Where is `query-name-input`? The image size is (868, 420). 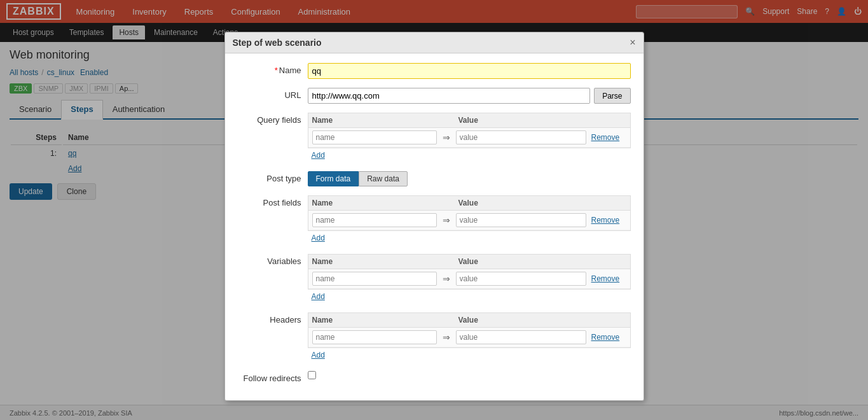 query-name-input is located at coordinates (375, 137).